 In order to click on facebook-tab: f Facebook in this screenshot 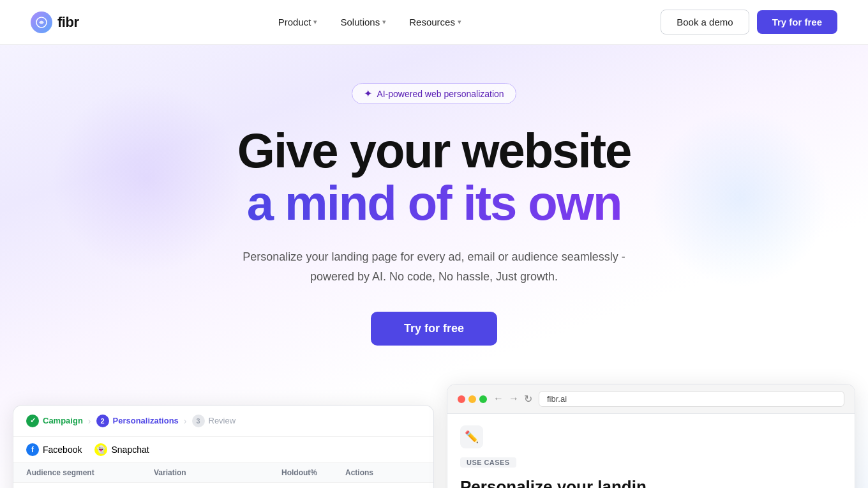, I will do `click(54, 450)`.